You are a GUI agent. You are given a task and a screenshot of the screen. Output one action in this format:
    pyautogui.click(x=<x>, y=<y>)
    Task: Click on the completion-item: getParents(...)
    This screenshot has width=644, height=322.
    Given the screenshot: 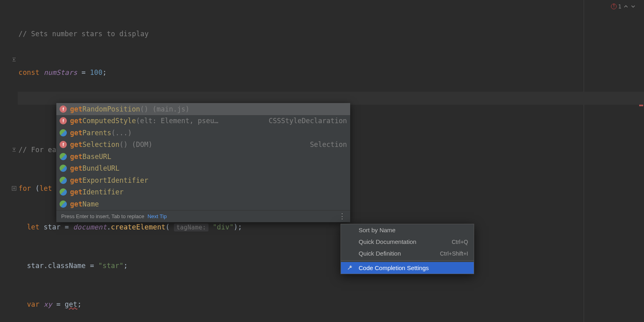 What is the action you would take?
    pyautogui.click(x=203, y=133)
    